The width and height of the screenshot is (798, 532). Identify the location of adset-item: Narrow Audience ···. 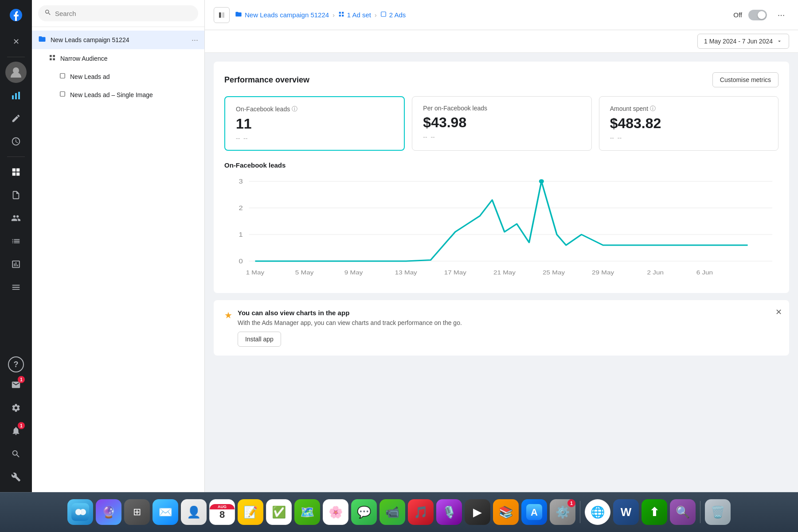
(118, 59).